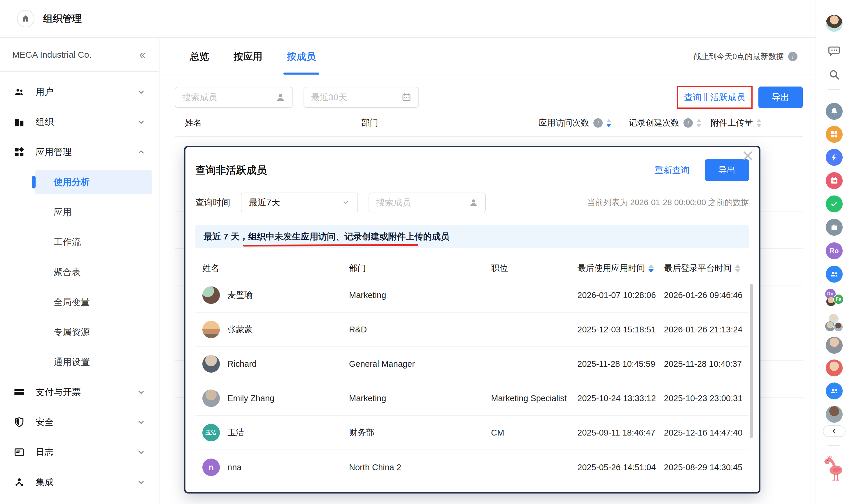 The image size is (852, 504). I want to click on chat-icon, so click(834, 51).